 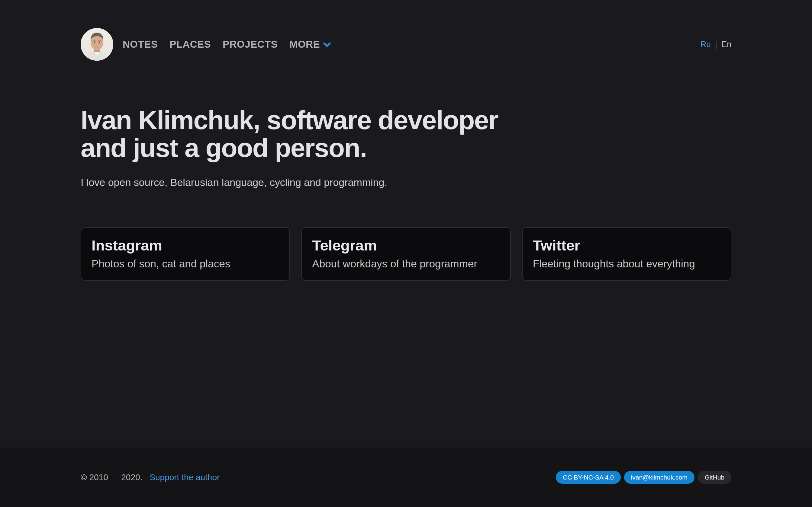 I want to click on card-telegram: Telegram About workdays of the programme…, so click(x=406, y=254).